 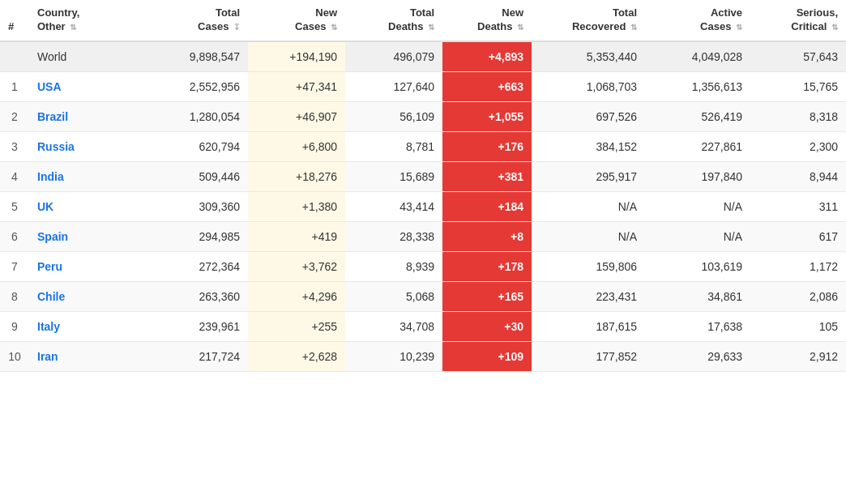 I want to click on row-country: India, so click(x=86, y=177).